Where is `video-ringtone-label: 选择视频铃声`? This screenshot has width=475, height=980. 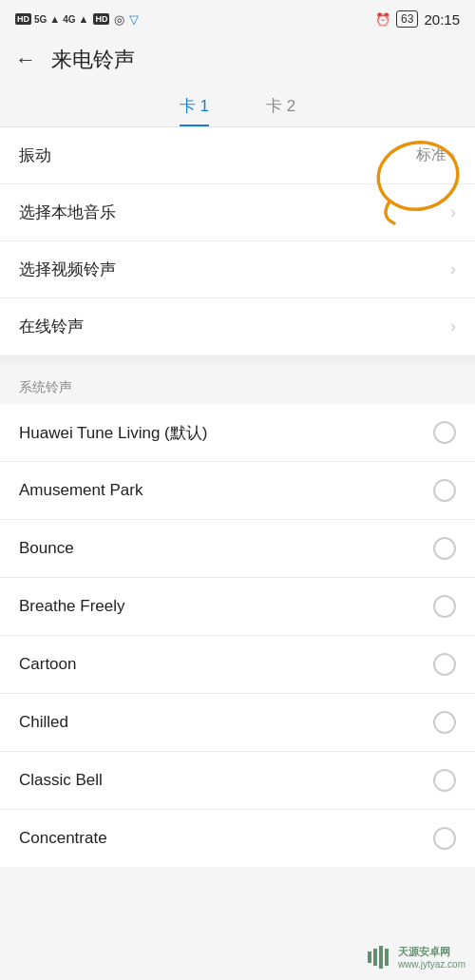
video-ringtone-label: 选择视频铃声 is located at coordinates (67, 270).